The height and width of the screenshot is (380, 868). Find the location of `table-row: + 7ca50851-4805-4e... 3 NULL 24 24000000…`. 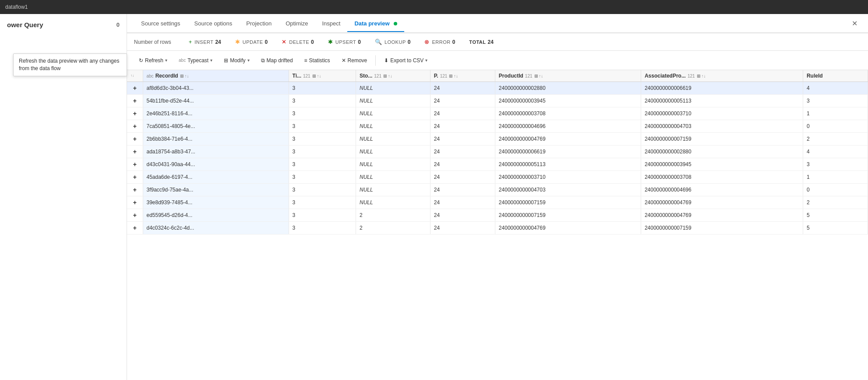

table-row: + 7ca50851-4805-4e... 3 NULL 24 24000000… is located at coordinates (498, 126).